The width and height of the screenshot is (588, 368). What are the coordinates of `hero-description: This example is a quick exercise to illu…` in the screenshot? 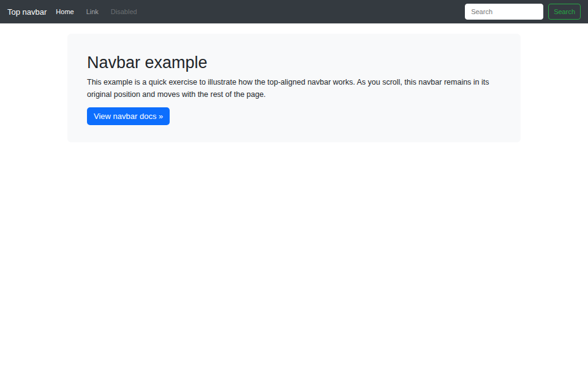 It's located at (294, 88).